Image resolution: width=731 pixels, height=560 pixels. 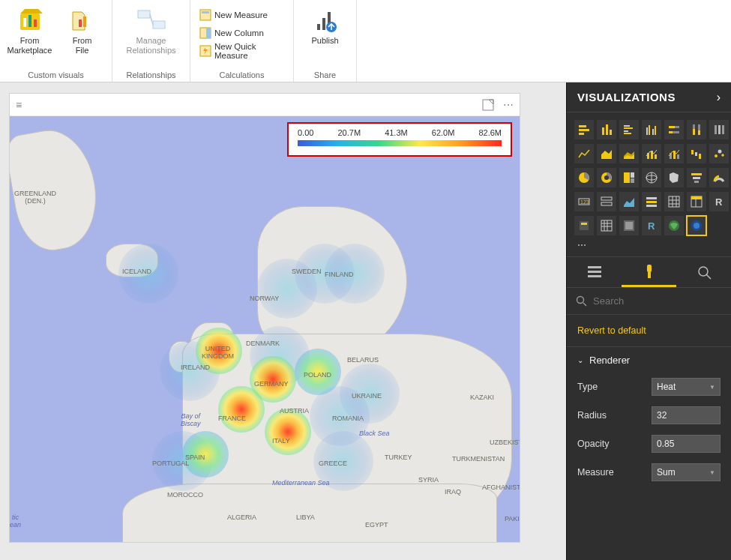 I want to click on measure-icon, so click(x=205, y=15).